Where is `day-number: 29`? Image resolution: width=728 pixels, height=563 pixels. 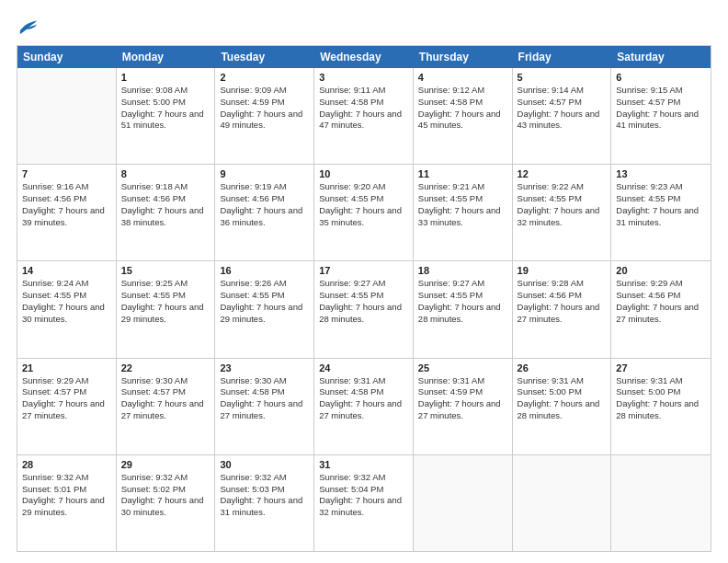
day-number: 29 is located at coordinates (165, 465).